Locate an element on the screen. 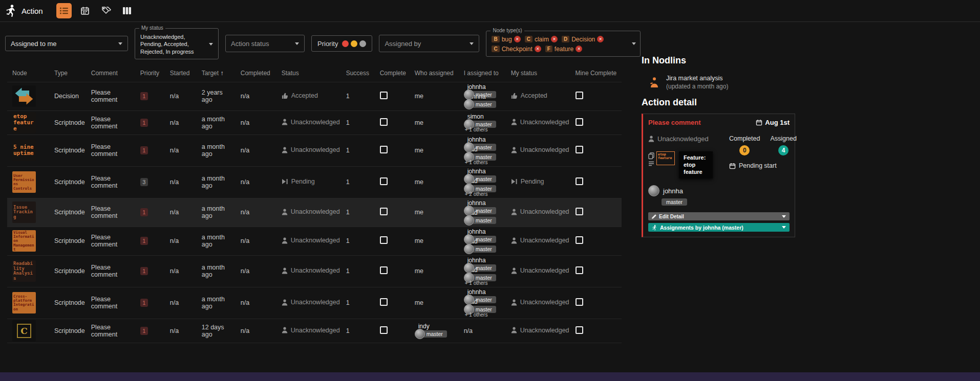 This screenshot has width=980, height=381. assigned-by-select: Assigned by is located at coordinates (429, 43).